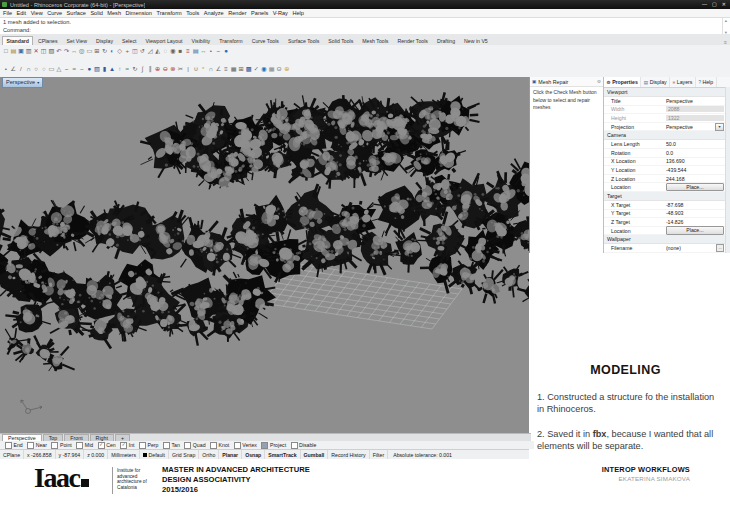 This screenshot has height=508, width=730. What do you see at coordinates (234, 69) in the screenshot?
I see `array-icon: ▦` at bounding box center [234, 69].